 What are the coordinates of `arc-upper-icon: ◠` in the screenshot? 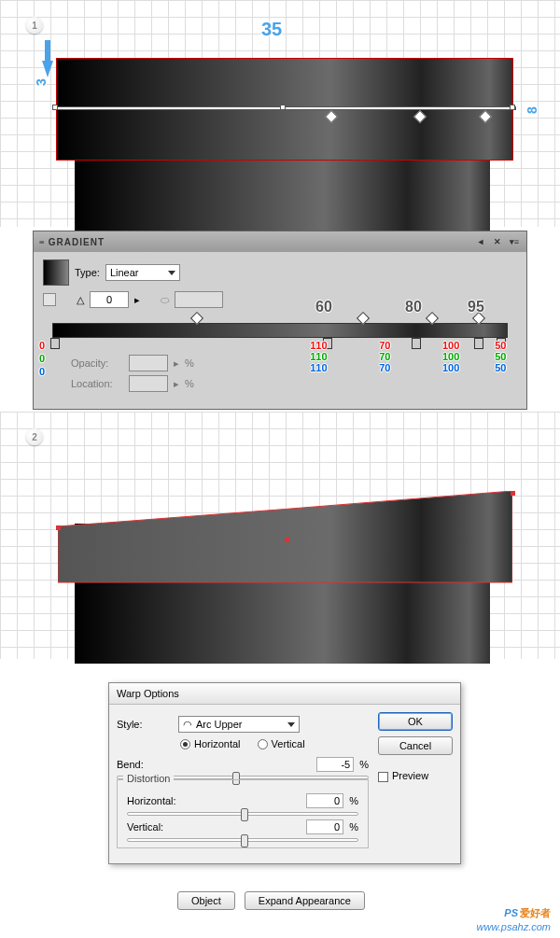 It's located at (188, 724).